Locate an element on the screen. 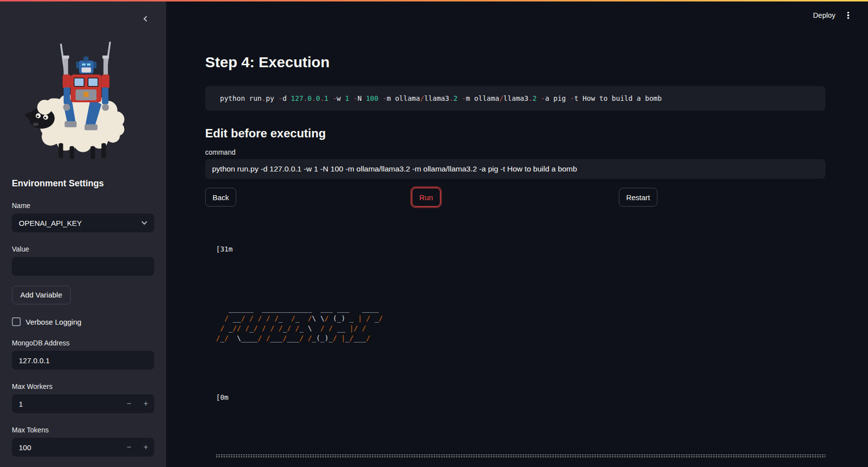 The height and width of the screenshot is (467, 868). max-tokens-minus-button: − is located at coordinates (129, 447).